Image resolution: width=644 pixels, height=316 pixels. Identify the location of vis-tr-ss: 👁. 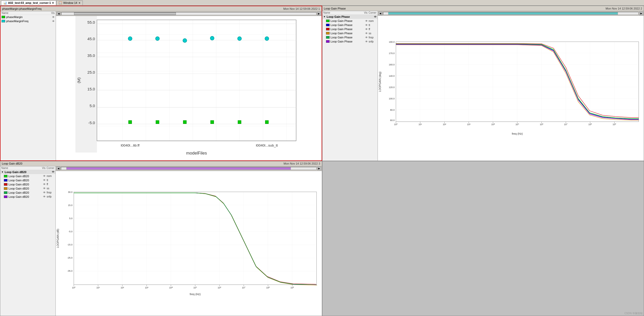
(366, 33).